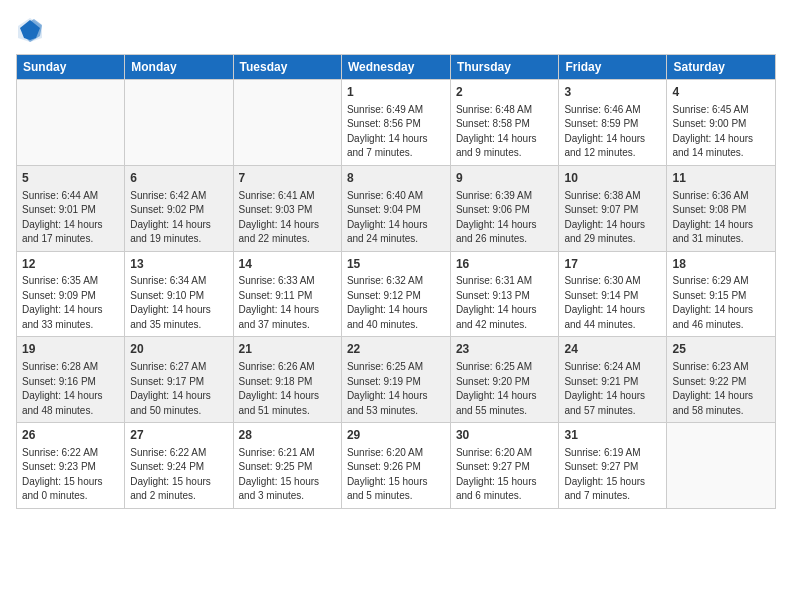 Image resolution: width=792 pixels, height=612 pixels. Describe the element at coordinates (71, 68) in the screenshot. I see `weekday-header-sunday: Sunday` at that location.